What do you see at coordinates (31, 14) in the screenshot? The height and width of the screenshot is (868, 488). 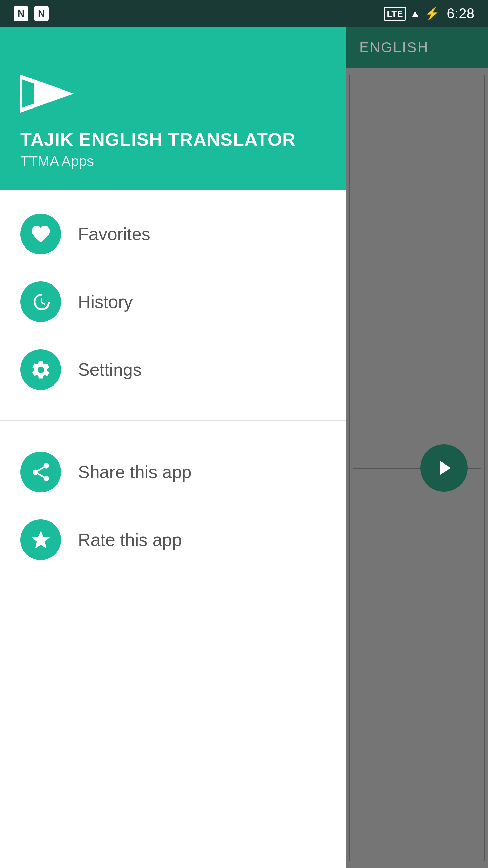 I see `status-bar-left: N N` at bounding box center [31, 14].